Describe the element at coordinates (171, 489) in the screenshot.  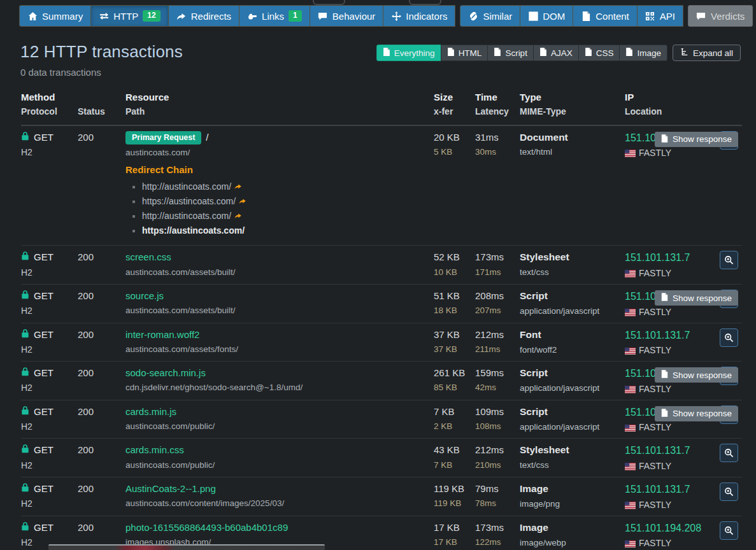
I see `resource-link: AustinCoats-2--1.png` at that location.